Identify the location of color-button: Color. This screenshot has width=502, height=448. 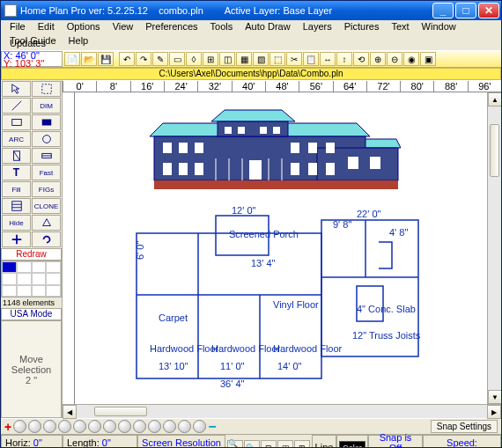
(352, 442).